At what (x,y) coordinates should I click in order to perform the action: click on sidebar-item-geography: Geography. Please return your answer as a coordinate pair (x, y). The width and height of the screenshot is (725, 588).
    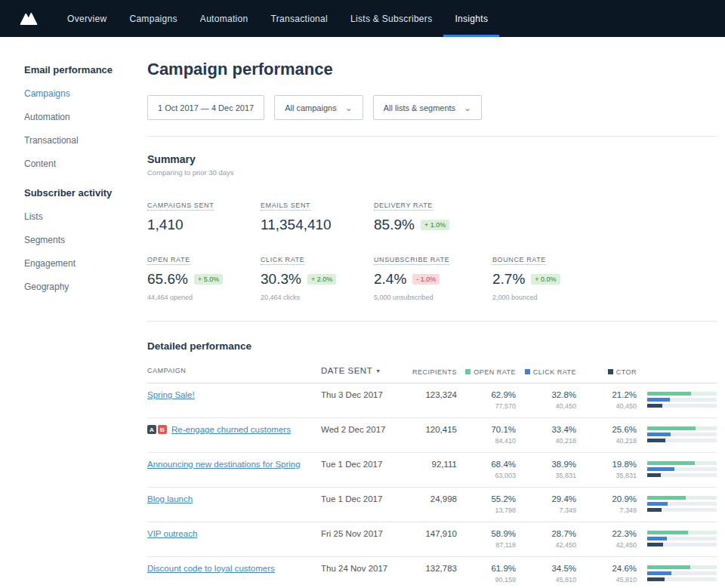
    Looking at the image, I should click on (86, 287).